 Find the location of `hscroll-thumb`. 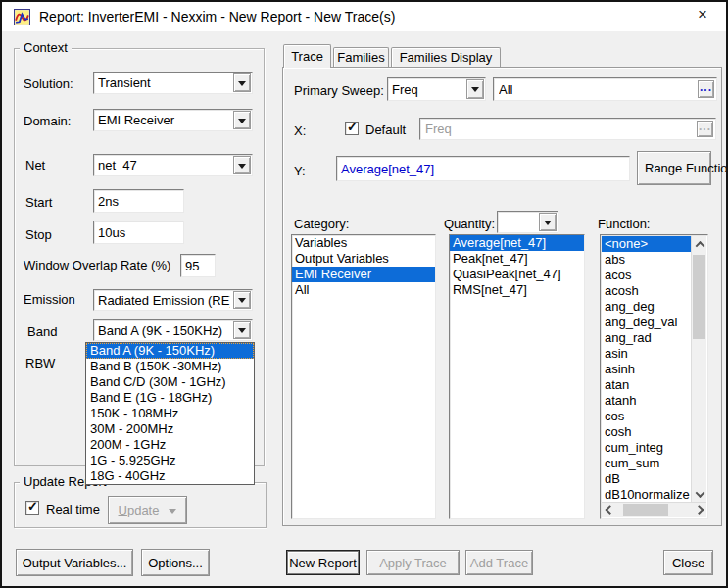

hscroll-thumb is located at coordinates (646, 510).